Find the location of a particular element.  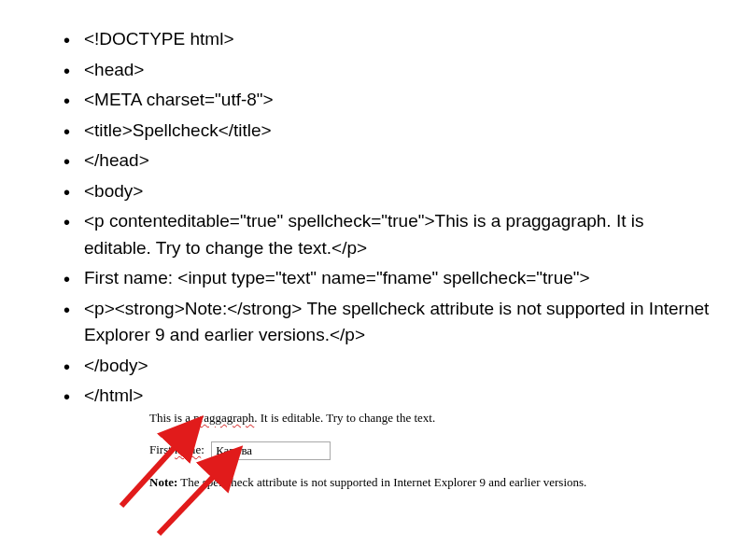

code-line: <p contenteditable="true" spellcheck="tr… is located at coordinates (397, 235).